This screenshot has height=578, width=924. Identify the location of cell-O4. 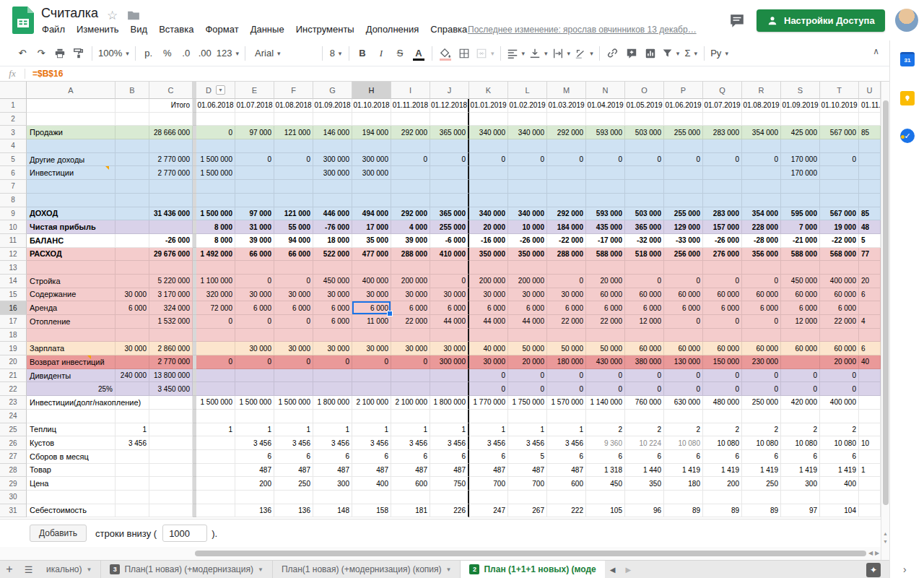
(645, 146).